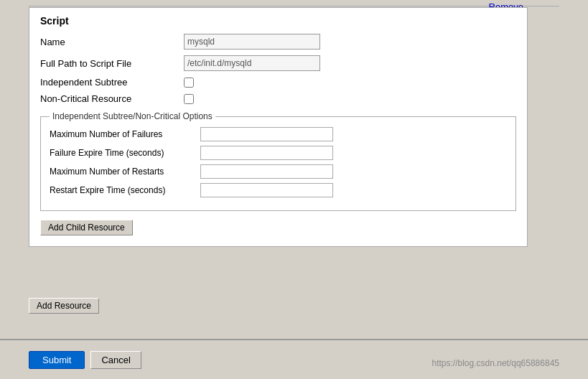  Describe the element at coordinates (125, 172) in the screenshot. I see `max-restarts-label: Maximum Number of Restarts` at that location.